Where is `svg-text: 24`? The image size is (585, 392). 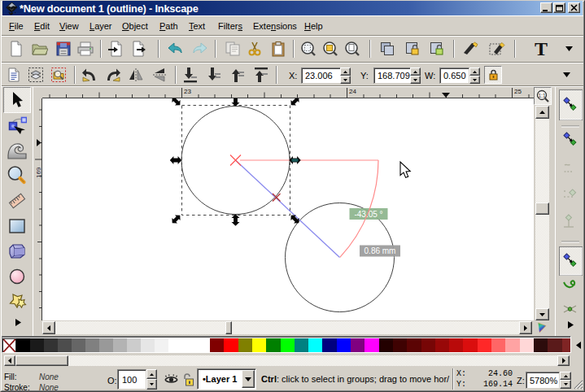
svg-text: 24 is located at coordinates (353, 91).